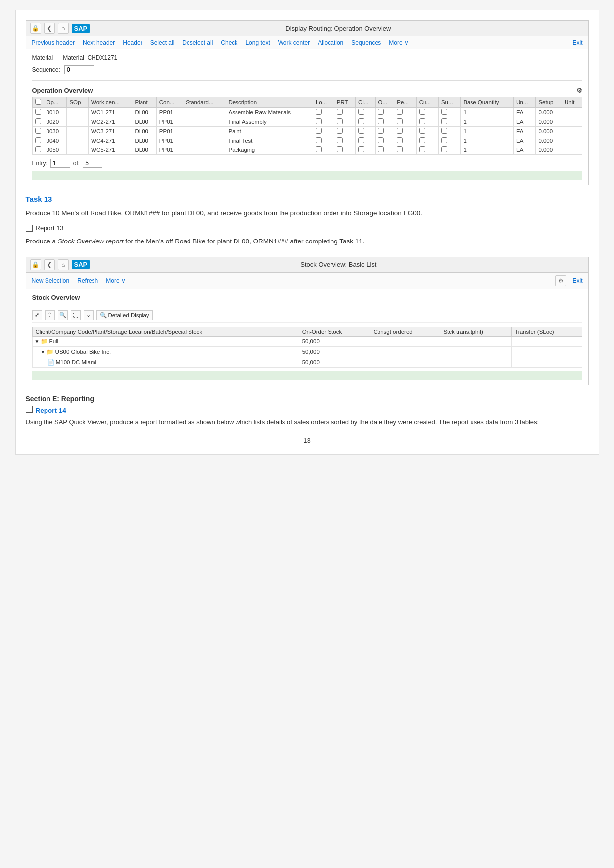 This screenshot has width=614, height=868. Describe the element at coordinates (76, 163) in the screenshot. I see `of-label: of:` at that location.